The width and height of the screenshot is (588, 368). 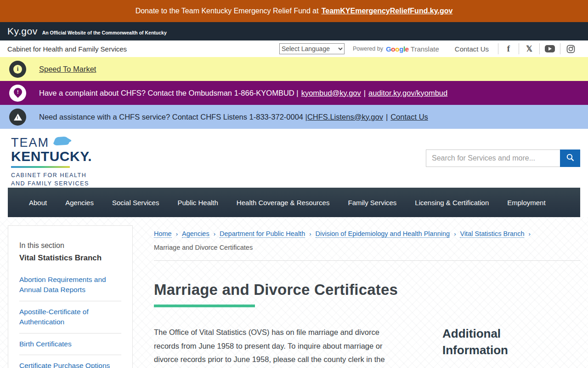 I want to click on cabinet-site-name: Cabinet for Health and Family Services, so click(x=67, y=49).